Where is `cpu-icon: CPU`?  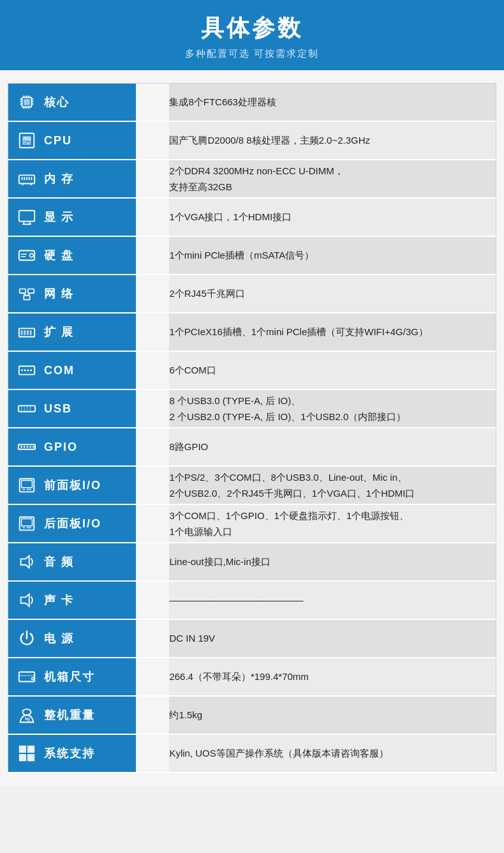
cpu-icon: CPU is located at coordinates (27, 140).